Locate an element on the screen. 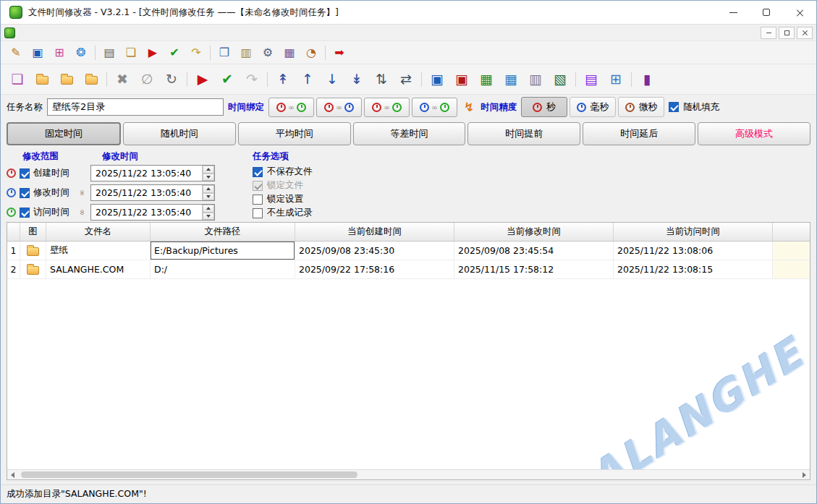  move-down-button: ↓ is located at coordinates (332, 80).